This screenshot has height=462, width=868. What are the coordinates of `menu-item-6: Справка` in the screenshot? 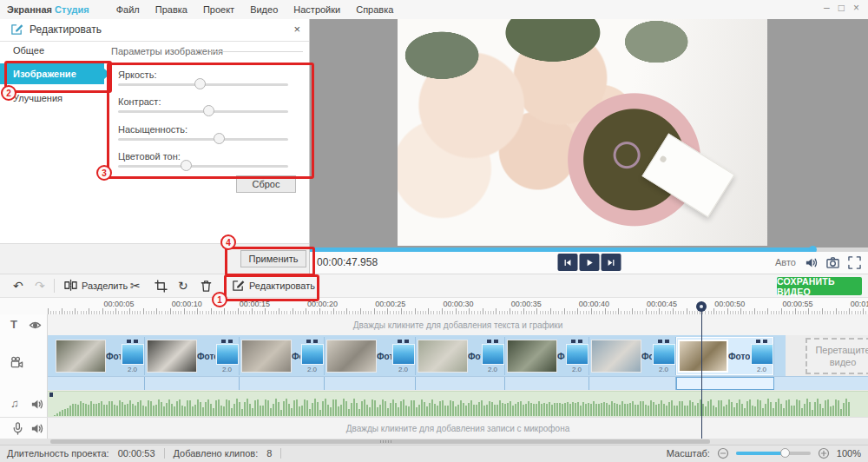 It's located at (375, 10).